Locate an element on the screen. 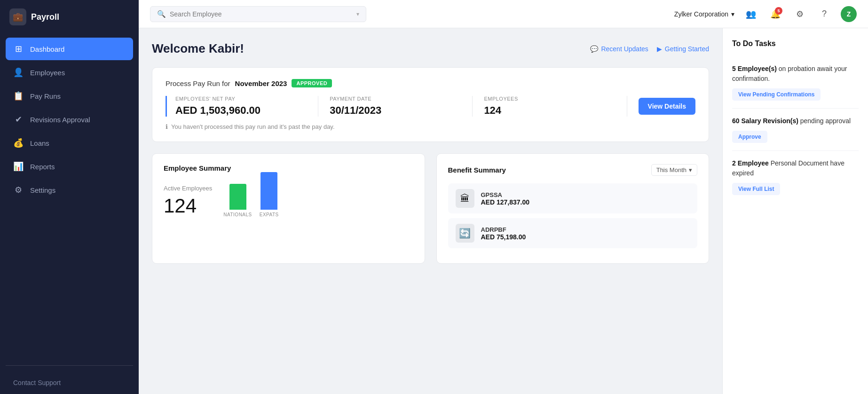 The image size is (868, 394). page-title: Welcome Kabir! is located at coordinates (198, 49).